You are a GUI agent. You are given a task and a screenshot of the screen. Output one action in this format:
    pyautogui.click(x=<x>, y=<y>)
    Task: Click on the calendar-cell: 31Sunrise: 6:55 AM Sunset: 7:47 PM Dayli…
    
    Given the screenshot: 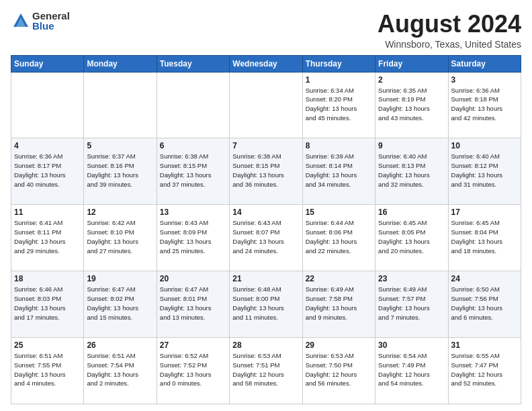 What is the action you would take?
    pyautogui.click(x=484, y=371)
    